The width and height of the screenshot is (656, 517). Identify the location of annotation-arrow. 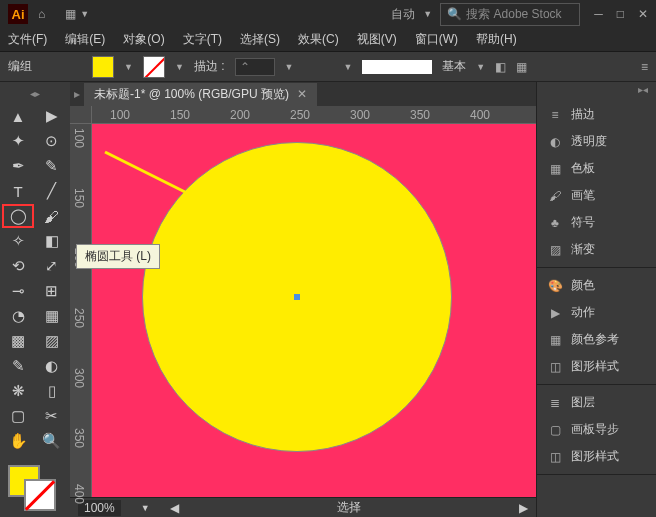
(185, 197).